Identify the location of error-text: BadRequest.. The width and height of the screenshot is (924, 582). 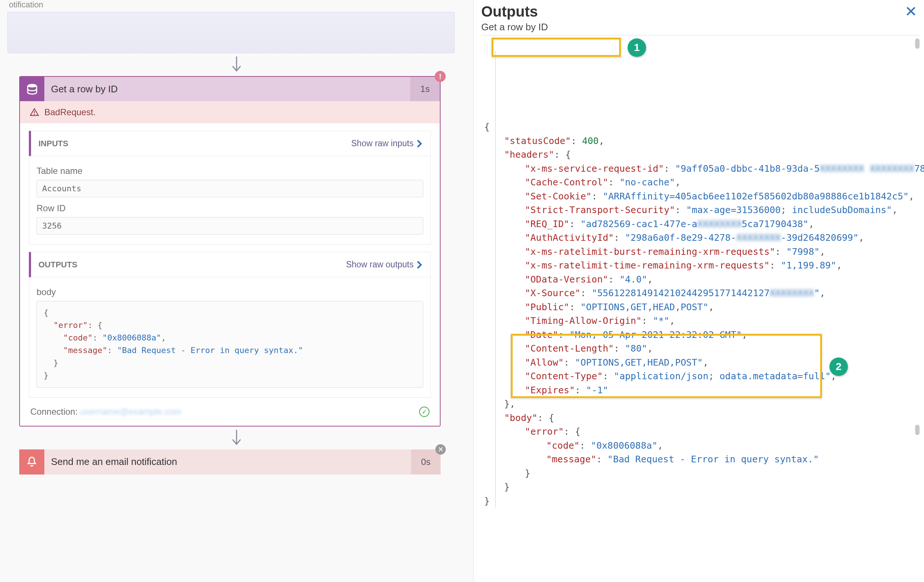
(70, 112).